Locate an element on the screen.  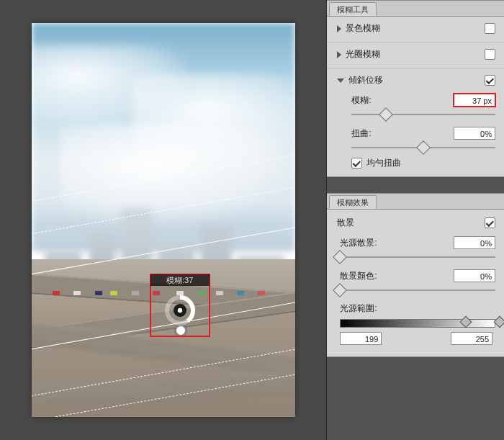
light-bokeh-label: 光源散景: is located at coordinates (359, 243).